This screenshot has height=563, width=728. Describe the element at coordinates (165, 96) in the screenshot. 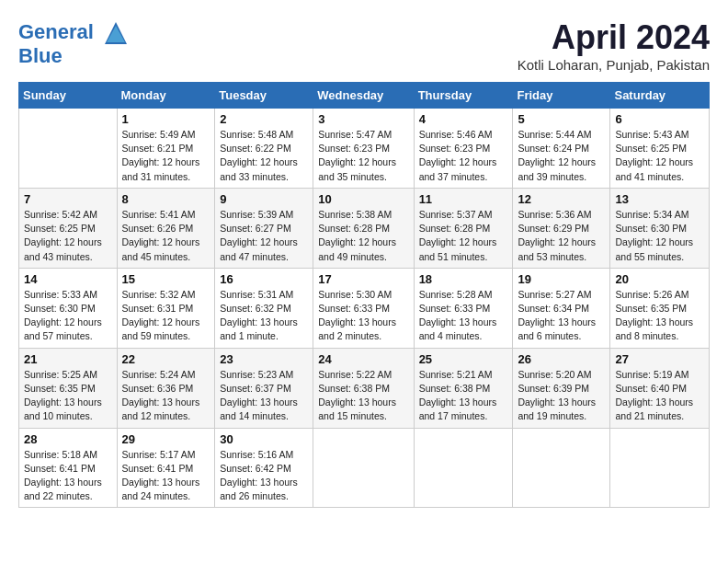

I see `weekday-header: Monday` at that location.